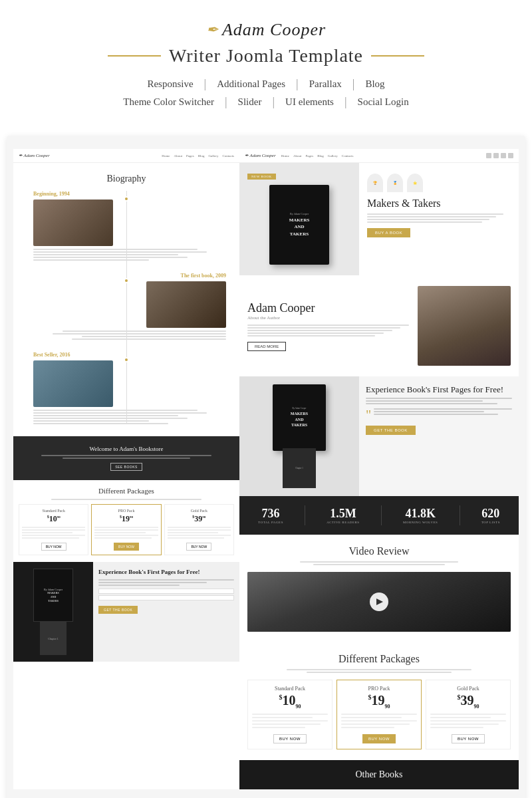  What do you see at coordinates (130, 275) in the screenshot?
I see `timeline-year-2: The first book, 2009` at bounding box center [130, 275].